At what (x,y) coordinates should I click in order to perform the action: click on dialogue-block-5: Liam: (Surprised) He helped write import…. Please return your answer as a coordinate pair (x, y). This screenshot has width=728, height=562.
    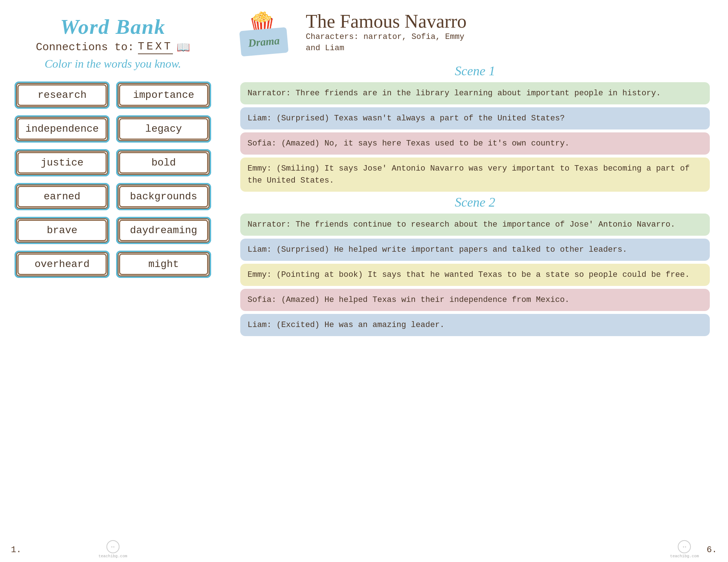
    Looking at the image, I should click on (475, 250).